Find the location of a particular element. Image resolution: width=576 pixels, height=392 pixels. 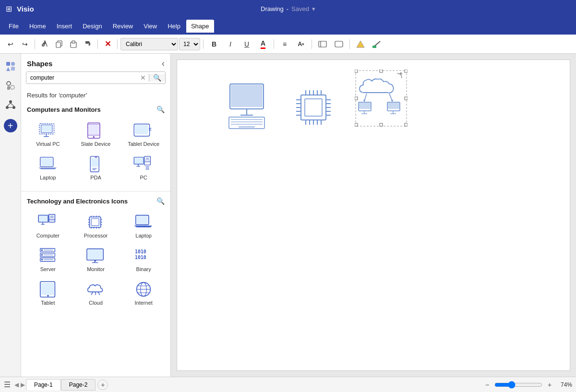

underline-button: U is located at coordinates (247, 44).